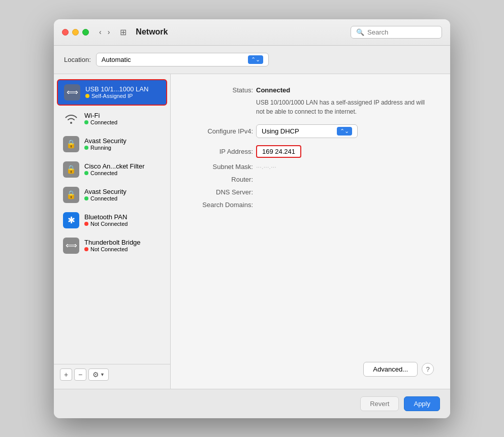 This screenshot has height=437, width=504. I want to click on location-value: Automatic, so click(116, 60).